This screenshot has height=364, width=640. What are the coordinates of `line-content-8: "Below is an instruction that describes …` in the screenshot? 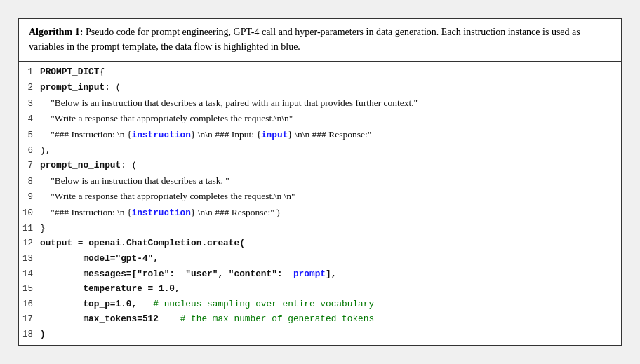 It's located at (331, 181).